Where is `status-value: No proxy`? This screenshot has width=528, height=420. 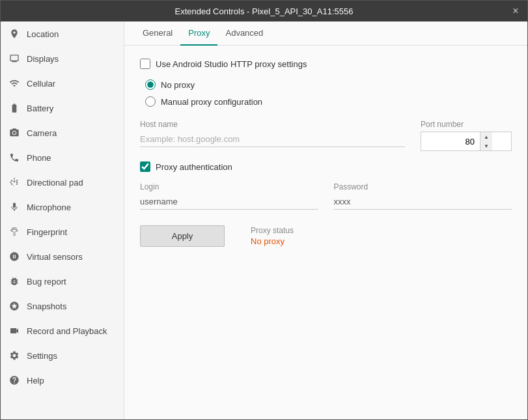 status-value: No proxy is located at coordinates (272, 241).